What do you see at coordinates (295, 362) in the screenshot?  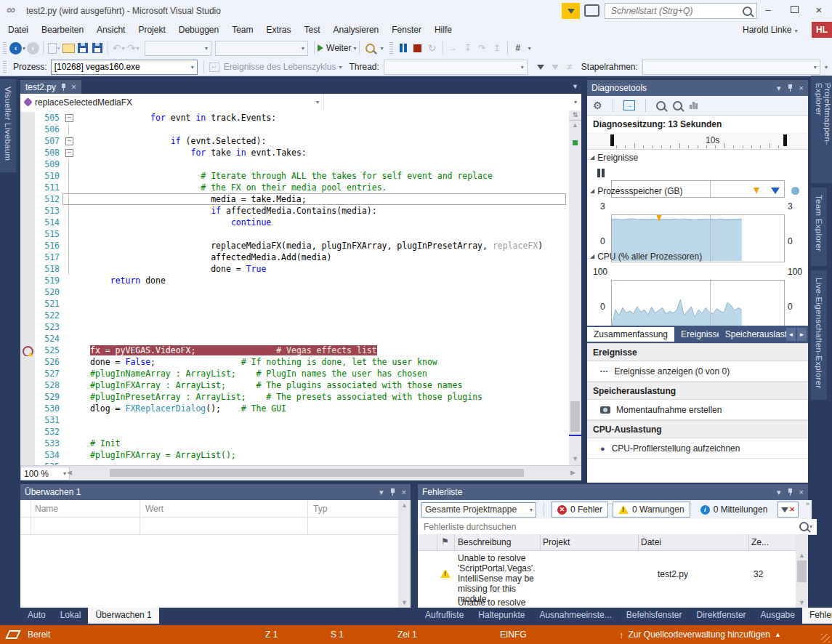 I see `code-line-526: 526done = False; # If nothing is done, l…` at bounding box center [295, 362].